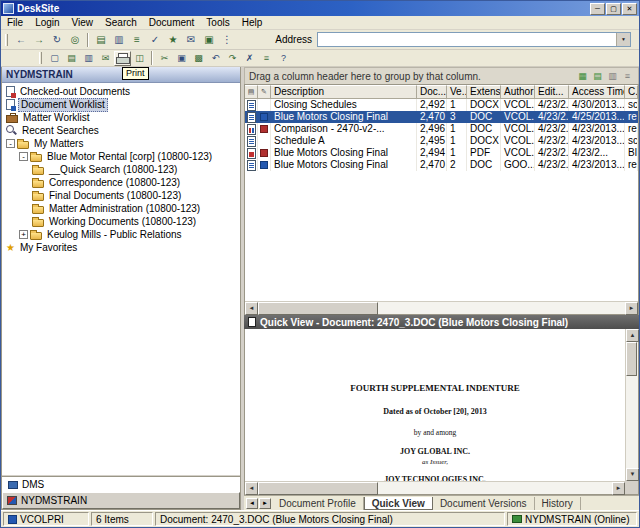 This screenshot has height=528, width=640. What do you see at coordinates (632, 336) in the screenshot?
I see `scroll-up-icon: ▲` at bounding box center [632, 336].